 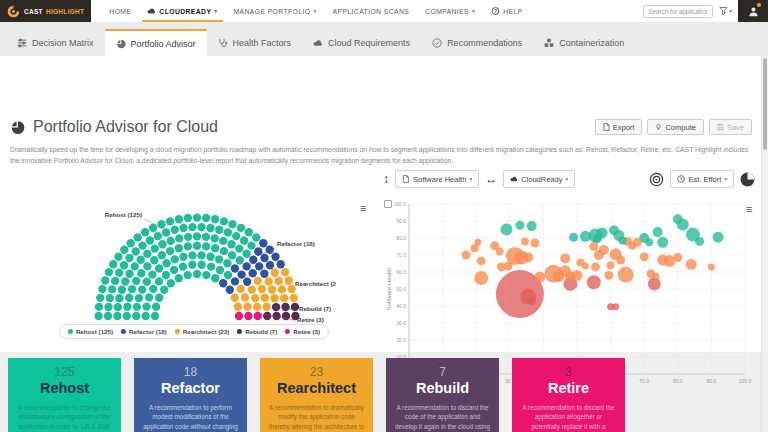 I want to click on x-axis-select: CloudReady ▾, so click(x=539, y=179).